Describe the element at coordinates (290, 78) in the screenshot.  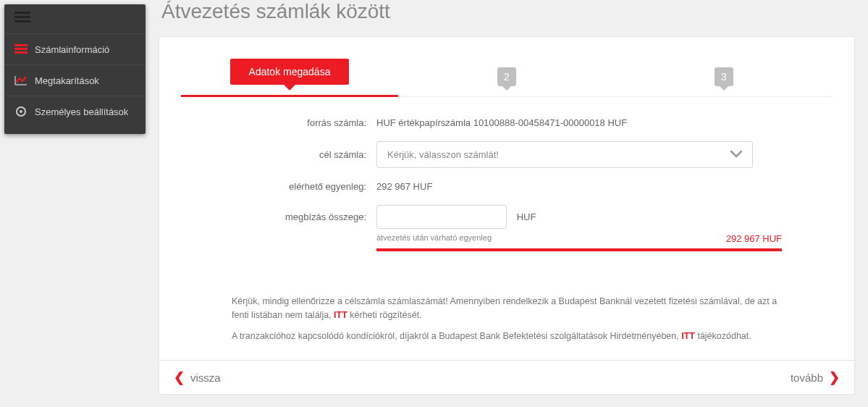
I see `step-1: Adatok megadása` at that location.